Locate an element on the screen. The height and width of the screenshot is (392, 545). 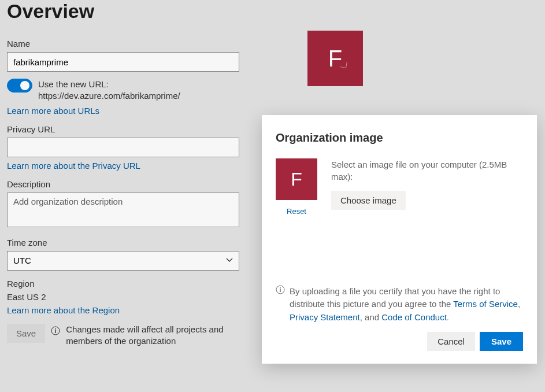
dialog-instructions: Select an image file on your computer (2… is located at coordinates (427, 171).